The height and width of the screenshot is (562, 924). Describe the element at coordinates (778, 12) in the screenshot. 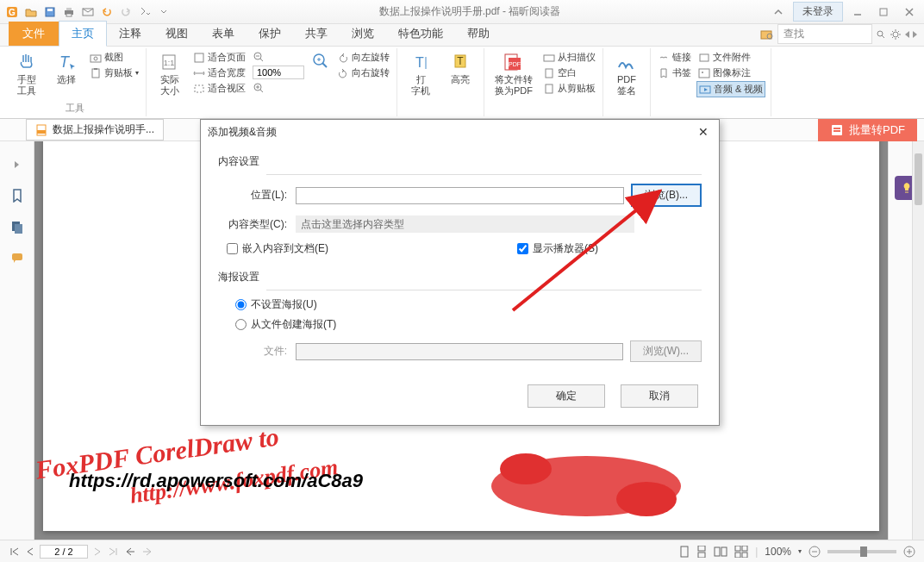

I see `ribbon-collapse-icon` at that location.